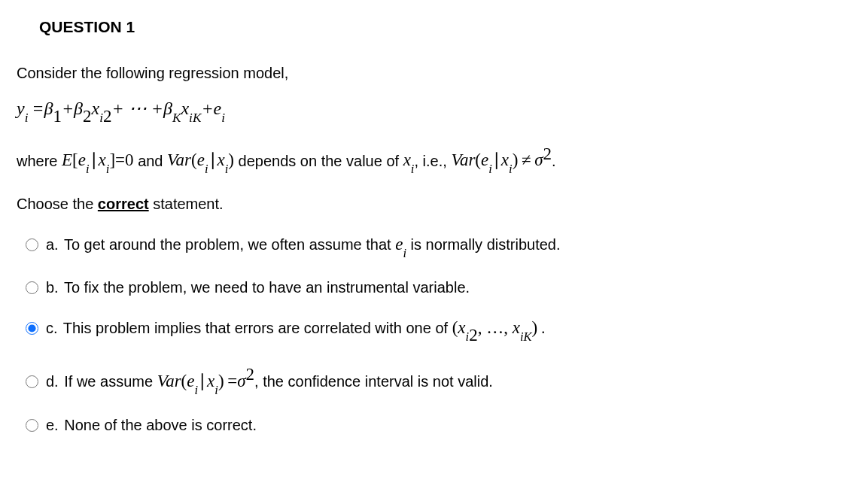 The image size is (864, 504). Describe the element at coordinates (437, 245) in the screenshot. I see `option-a: a. To get around the problem, we often a…` at that location.